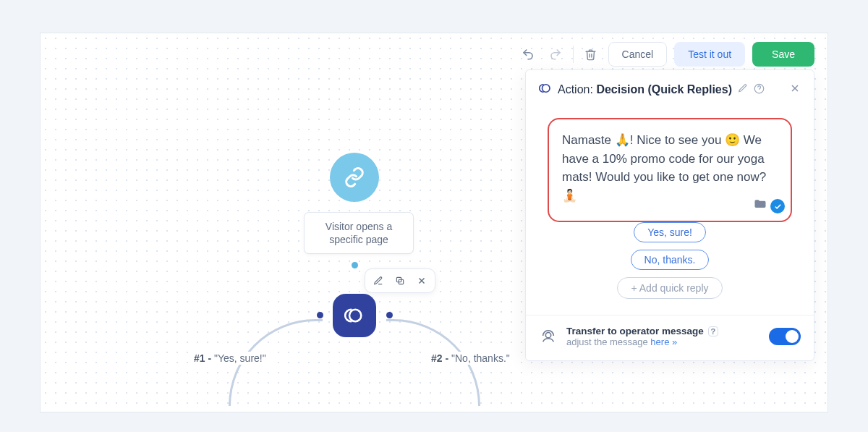 The width and height of the screenshot is (868, 432). I want to click on add-quick-reply-button: + Add quick reply, so click(670, 288).